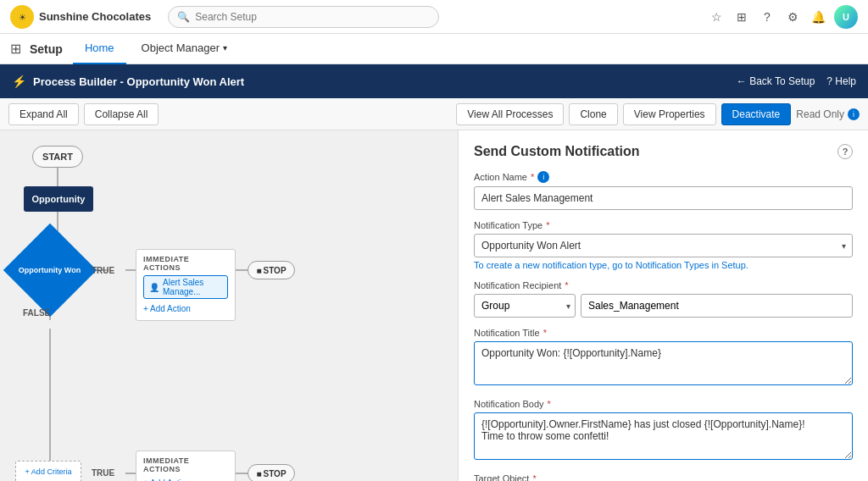 The height and width of the screenshot is (481, 868). I want to click on search-bar: 🔍, so click(303, 17).